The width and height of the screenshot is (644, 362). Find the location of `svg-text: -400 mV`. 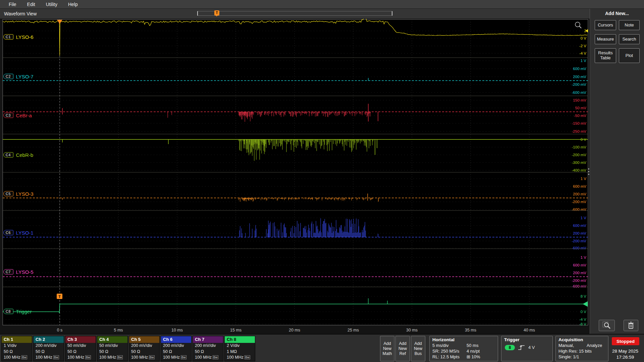

svg-text: -400 mV is located at coordinates (579, 170).